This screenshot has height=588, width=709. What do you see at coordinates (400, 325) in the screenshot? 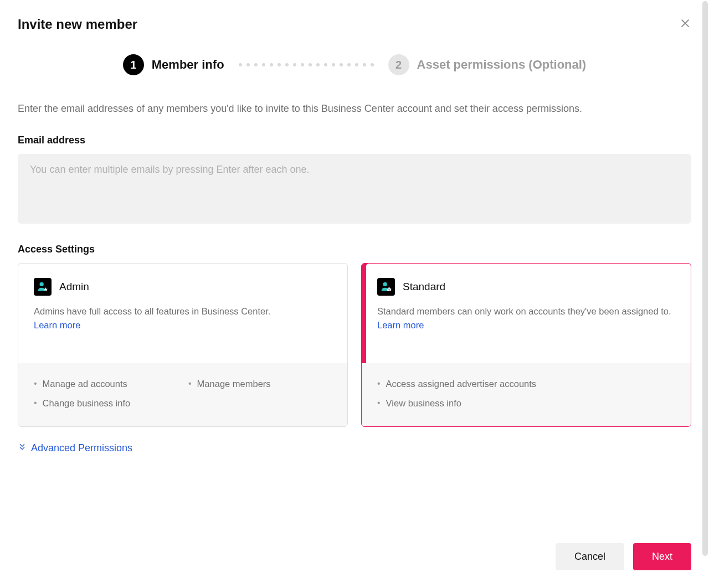
I see `standard-learn-more-link: Learn more` at bounding box center [400, 325].